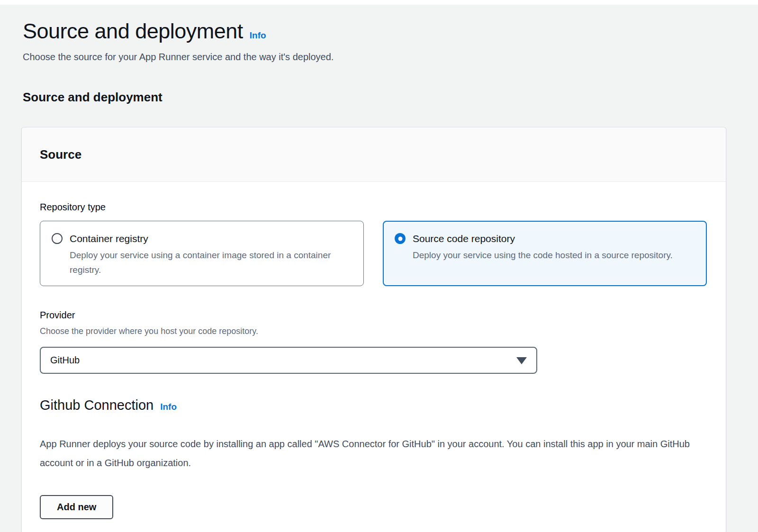  Describe the element at coordinates (65, 360) in the screenshot. I see `provider-select-value: GitHub` at that location.